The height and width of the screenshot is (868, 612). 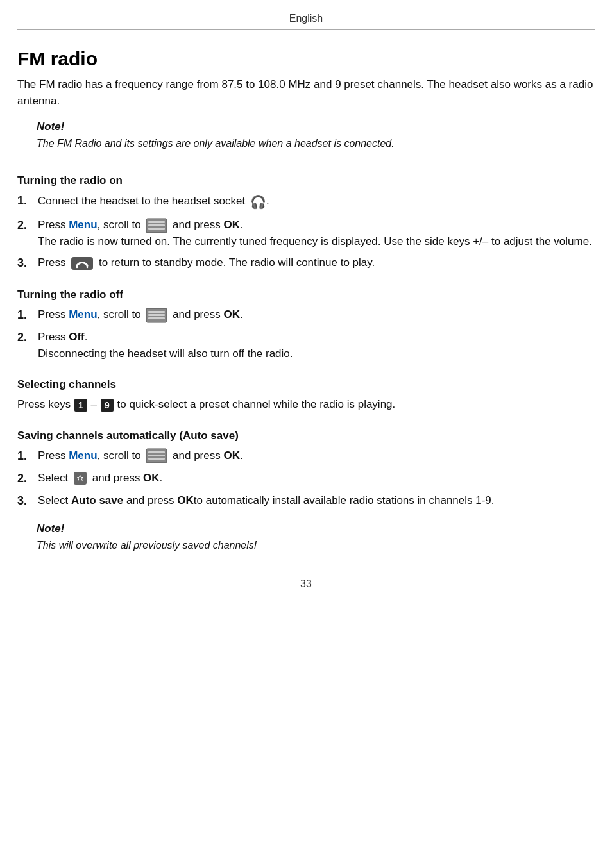 I want to click on note-block-1: Note! The FM Radio and its settings are …, so click(x=316, y=136).